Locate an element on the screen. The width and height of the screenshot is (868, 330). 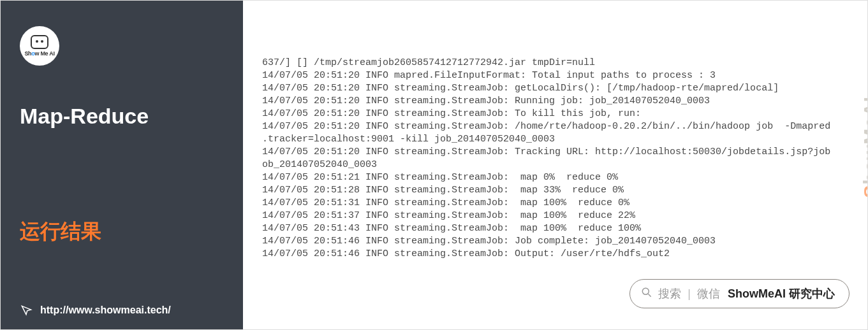
footer: http://www.showmeai.tech/ is located at coordinates (96, 310).